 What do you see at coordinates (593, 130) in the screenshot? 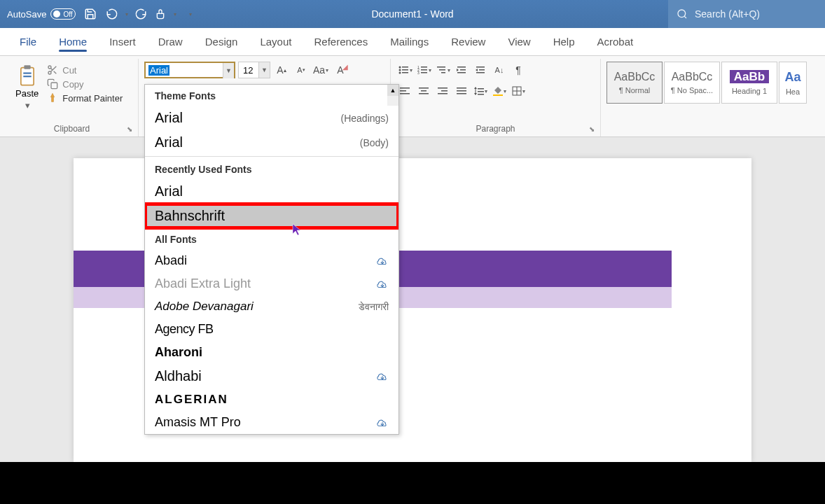
I see `paragraph-launcher-icon: ⬊` at bounding box center [593, 130].